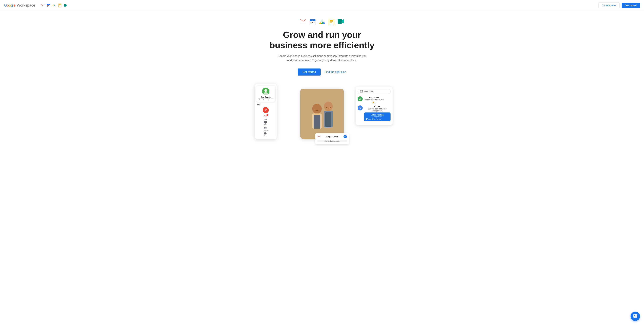 Image resolution: width=644 pixels, height=325 pixels. I want to click on chat-content-2: PJ Gee Can we chat about the arrangement…, so click(377, 113).